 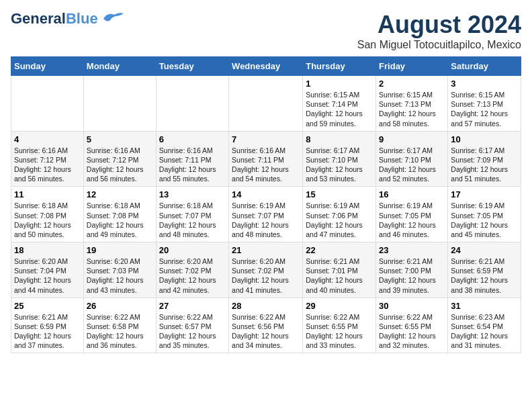 I want to click on day-number: 22, so click(x=339, y=250).